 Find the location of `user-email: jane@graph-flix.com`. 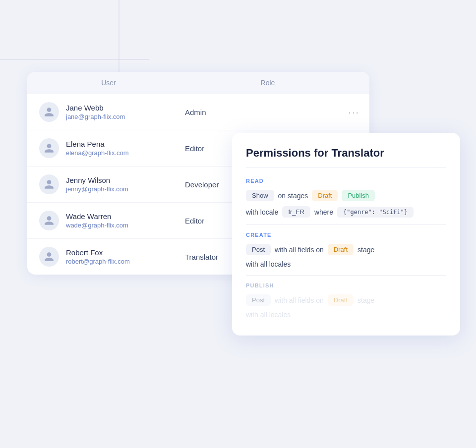

user-email: jane@graph-flix.com is located at coordinates (125, 117).